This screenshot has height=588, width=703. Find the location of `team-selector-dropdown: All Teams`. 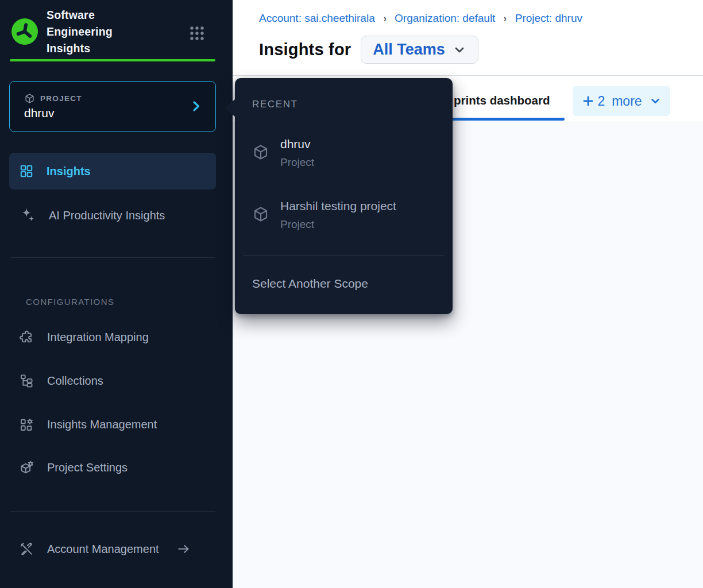

team-selector-dropdown: All Teams is located at coordinates (419, 49).